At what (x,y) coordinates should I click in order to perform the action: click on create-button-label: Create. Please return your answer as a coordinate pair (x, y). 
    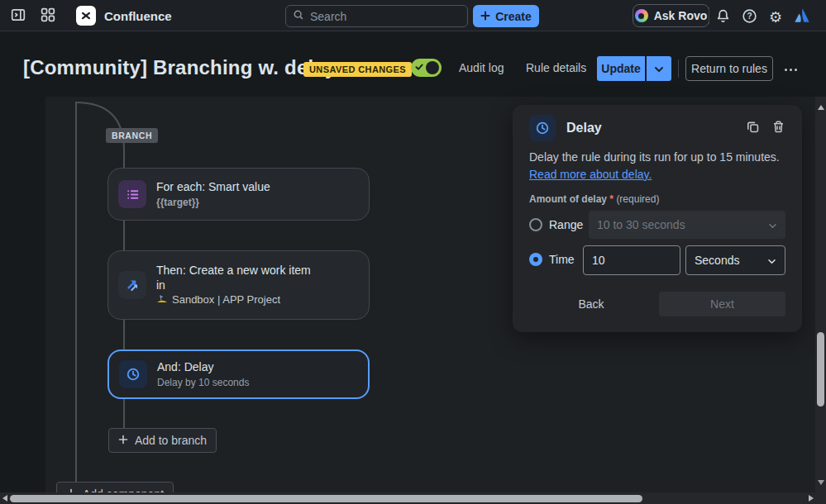
    Looking at the image, I should click on (513, 17).